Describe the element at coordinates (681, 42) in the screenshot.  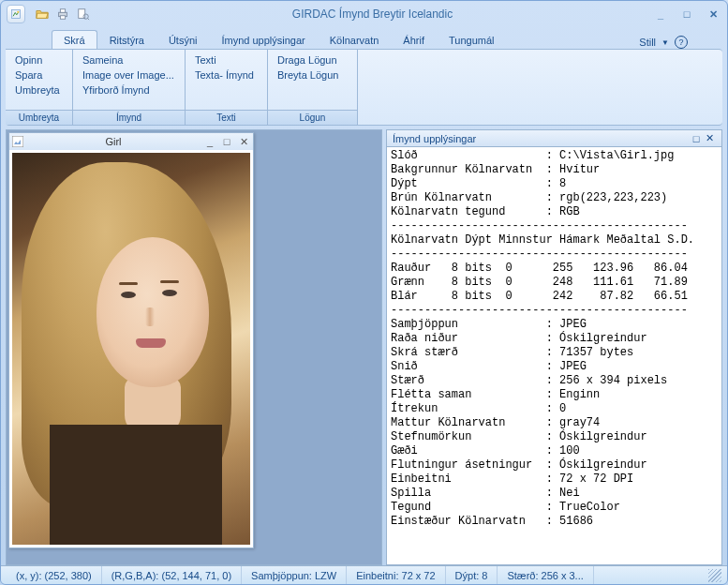
I see `help-button: ?` at that location.